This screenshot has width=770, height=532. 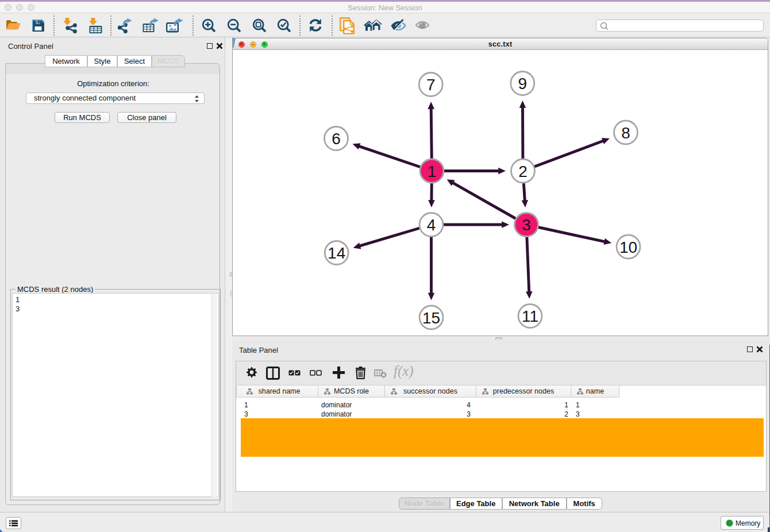 I want to click on svg-text: 1, so click(x=432, y=171).